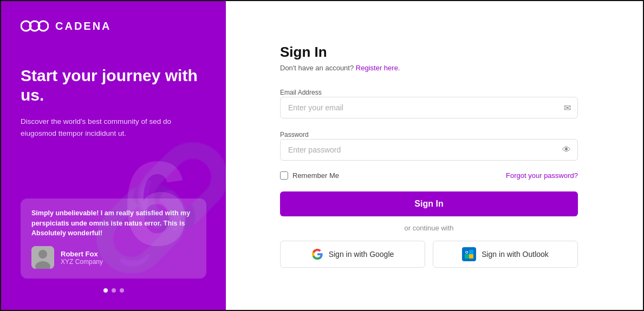 Image resolution: width=644 pixels, height=311 pixels. I want to click on outlook-btn-label: Sign in with Outlook, so click(515, 254).